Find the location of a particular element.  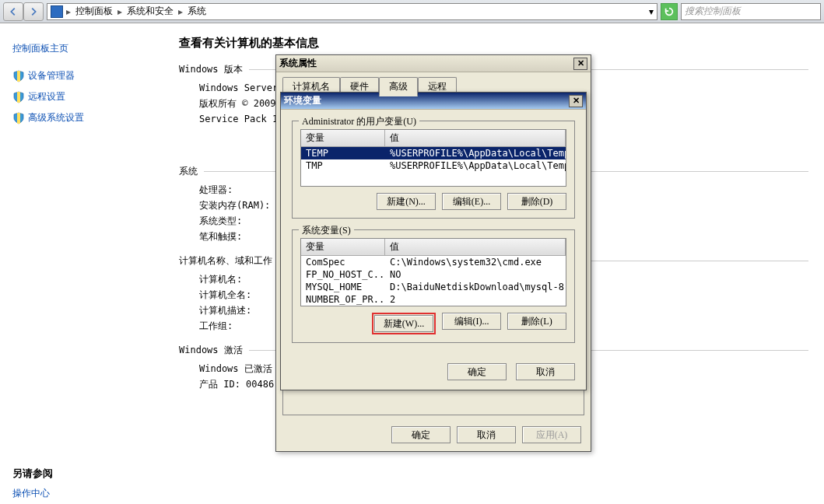

system-variables-legend: 系统变量(S) is located at coordinates (327, 230).